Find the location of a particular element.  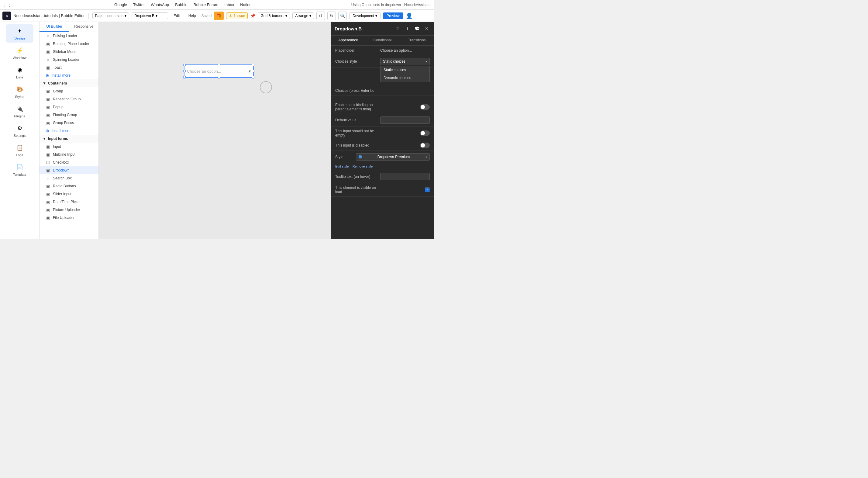

panel-item-dropdown: ▣ Dropdown is located at coordinates (69, 170).